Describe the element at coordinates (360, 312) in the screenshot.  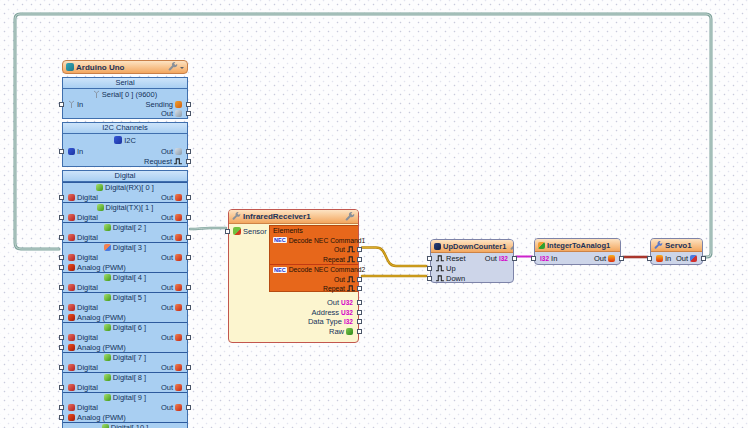
I see `infrared-address-pin` at that location.